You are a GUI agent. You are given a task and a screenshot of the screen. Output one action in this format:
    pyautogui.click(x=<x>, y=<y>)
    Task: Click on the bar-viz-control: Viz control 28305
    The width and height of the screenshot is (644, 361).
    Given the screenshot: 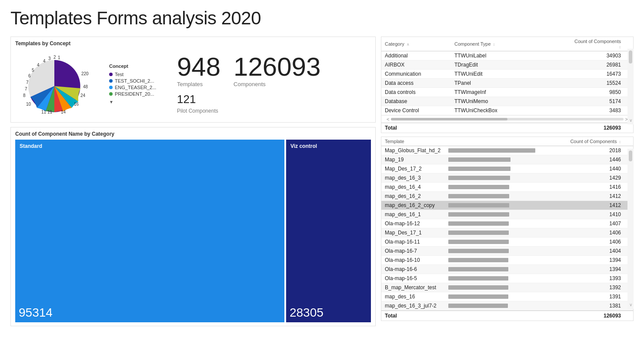 What is the action you would take?
    pyautogui.click(x=329, y=231)
    